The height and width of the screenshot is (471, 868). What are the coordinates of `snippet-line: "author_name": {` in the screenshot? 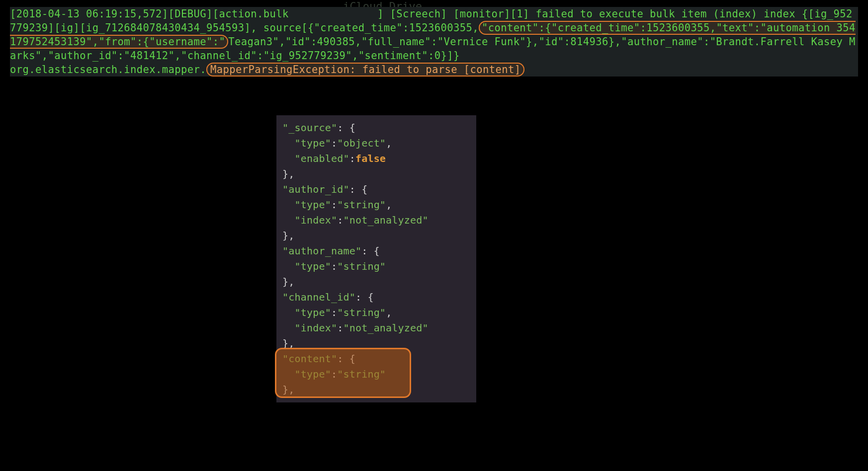 It's located at (379, 251).